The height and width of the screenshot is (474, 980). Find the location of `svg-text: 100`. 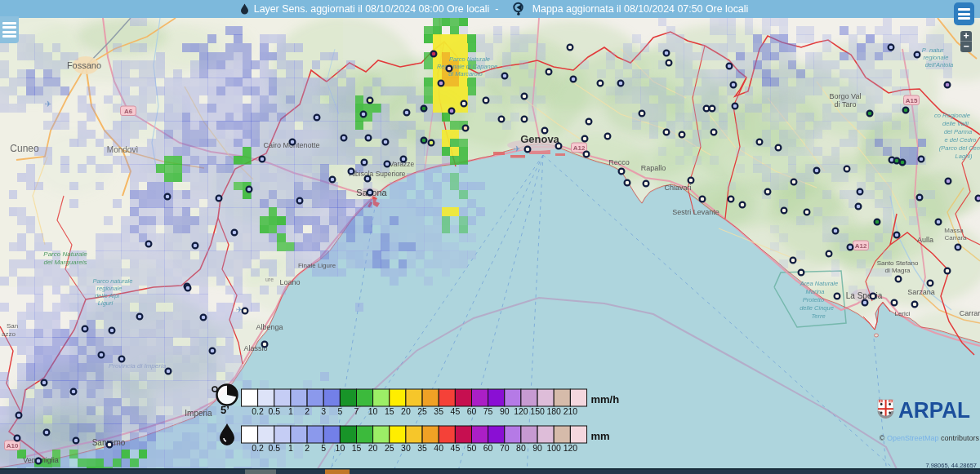

svg-text: 100 is located at coordinates (554, 448).